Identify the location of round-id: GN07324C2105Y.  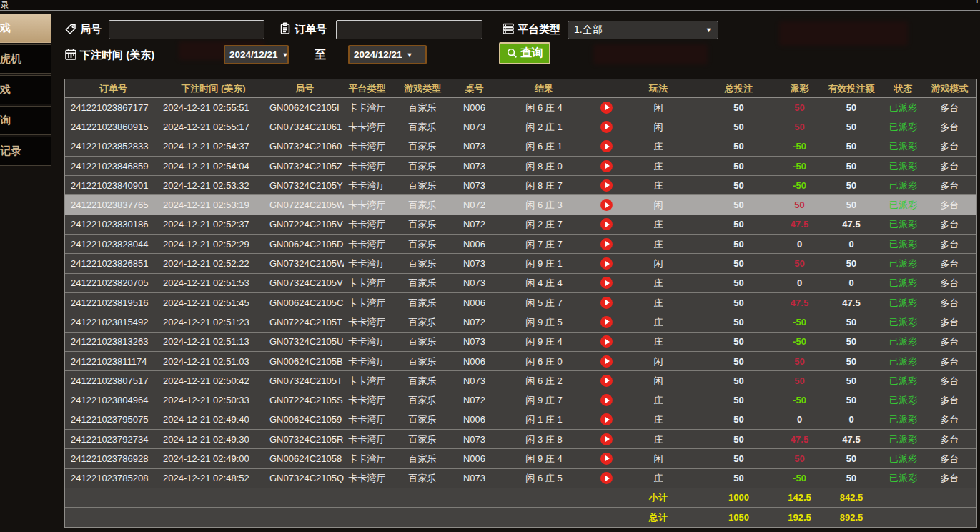
(305, 186).